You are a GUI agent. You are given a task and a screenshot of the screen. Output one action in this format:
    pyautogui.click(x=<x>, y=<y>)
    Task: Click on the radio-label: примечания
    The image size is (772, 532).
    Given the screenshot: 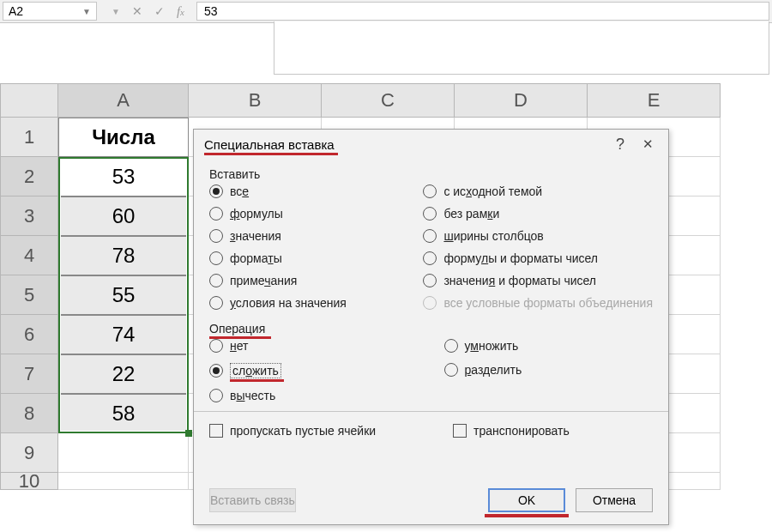 What is the action you would take?
    pyautogui.click(x=263, y=281)
    